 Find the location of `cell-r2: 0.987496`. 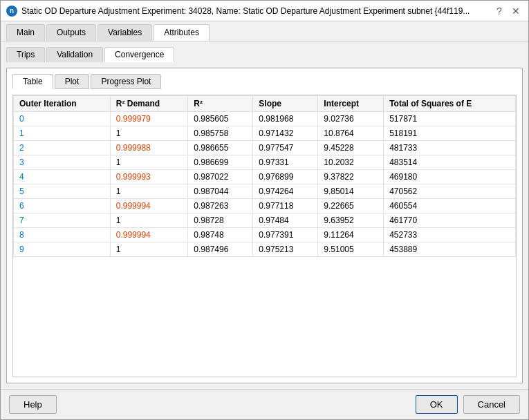

cell-r2: 0.987496 is located at coordinates (221, 250).